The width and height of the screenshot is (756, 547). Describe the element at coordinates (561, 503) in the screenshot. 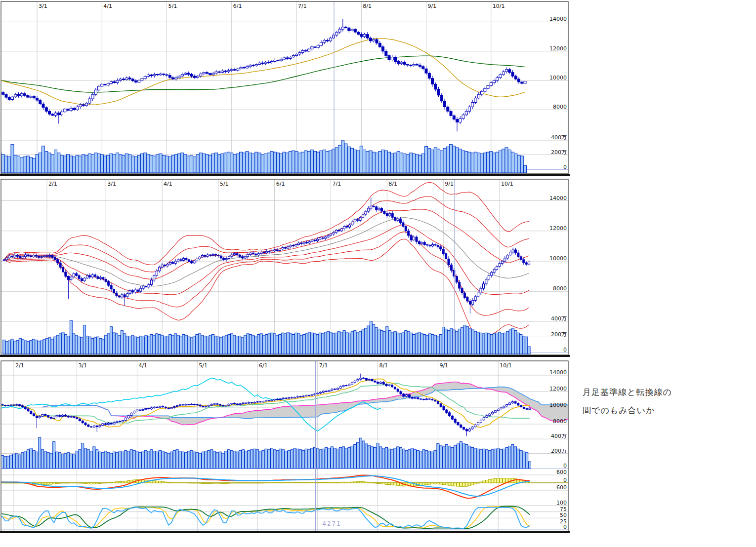

I see `y-axis-label: 100` at that location.